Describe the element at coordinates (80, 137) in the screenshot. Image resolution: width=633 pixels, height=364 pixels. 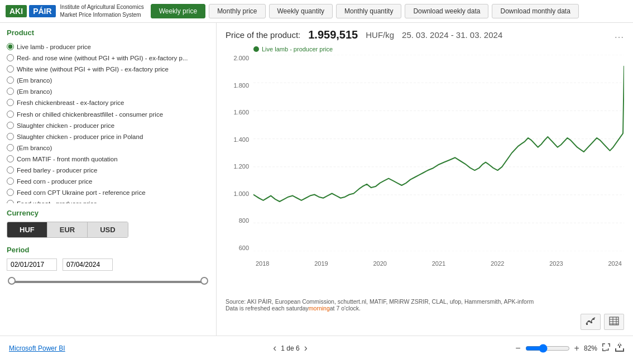
I see `product-label: Slaughter chicken - producer price in Po…` at that location.